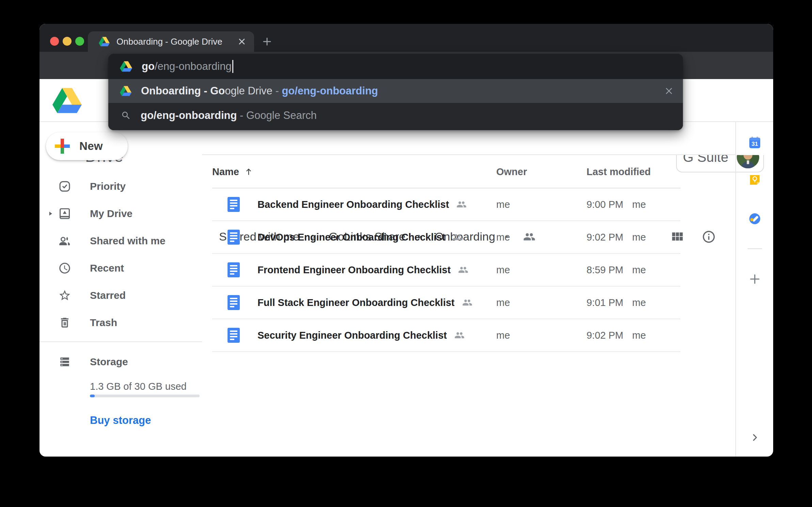  I want to click on file-modified: 8:59 PMme, so click(616, 270).